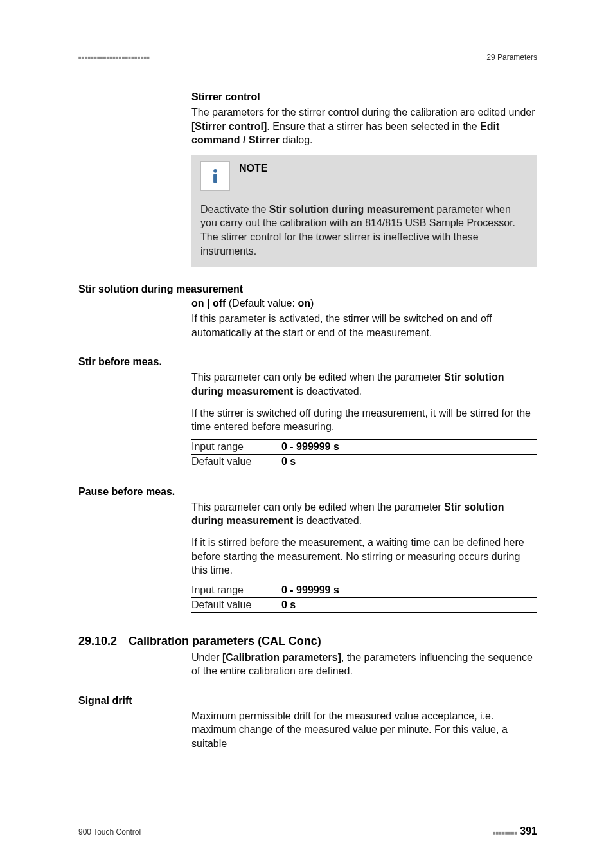 Image resolution: width=613 pixels, height=868 pixels. What do you see at coordinates (364, 303) in the screenshot?
I see `param-onoff: on | off (Default value: on)` at bounding box center [364, 303].